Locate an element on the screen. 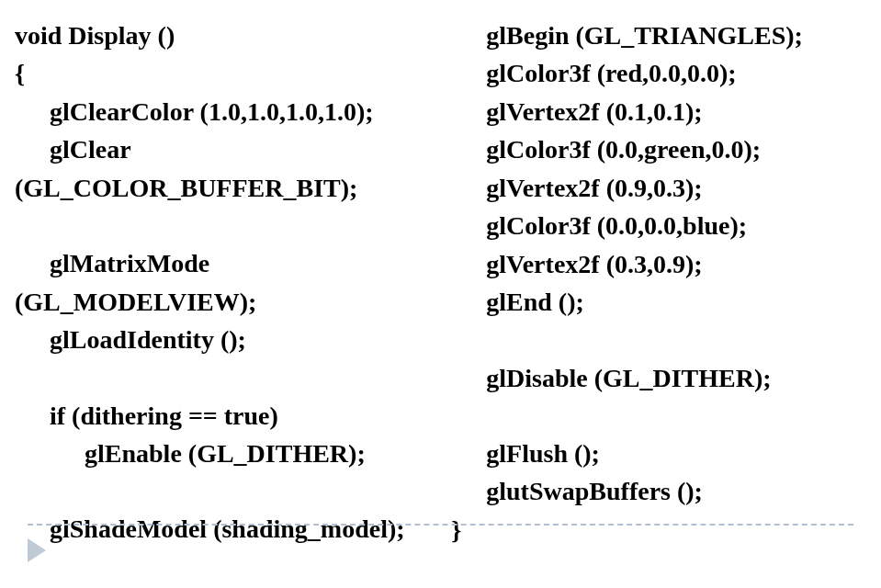 Image resolution: width=881 pixels, height=588 pixels. code-line: glEnd (); is located at coordinates (652, 301).